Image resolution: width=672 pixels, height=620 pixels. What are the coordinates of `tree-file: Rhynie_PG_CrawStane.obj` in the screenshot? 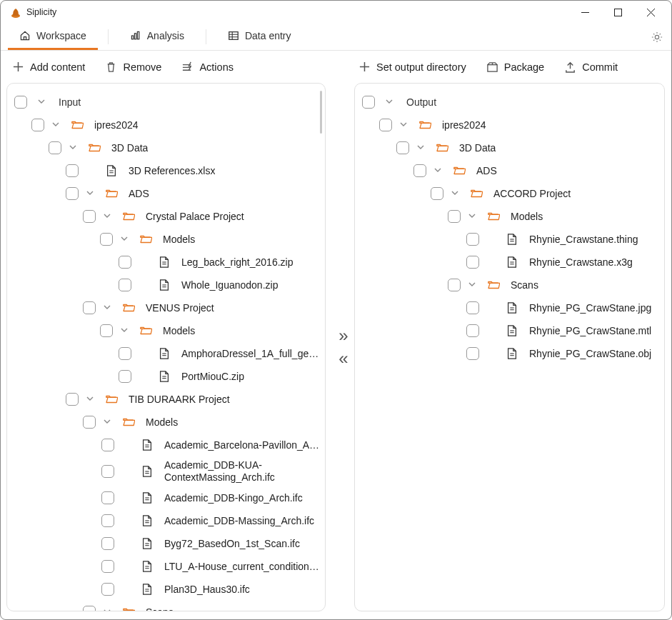 It's located at (510, 354).